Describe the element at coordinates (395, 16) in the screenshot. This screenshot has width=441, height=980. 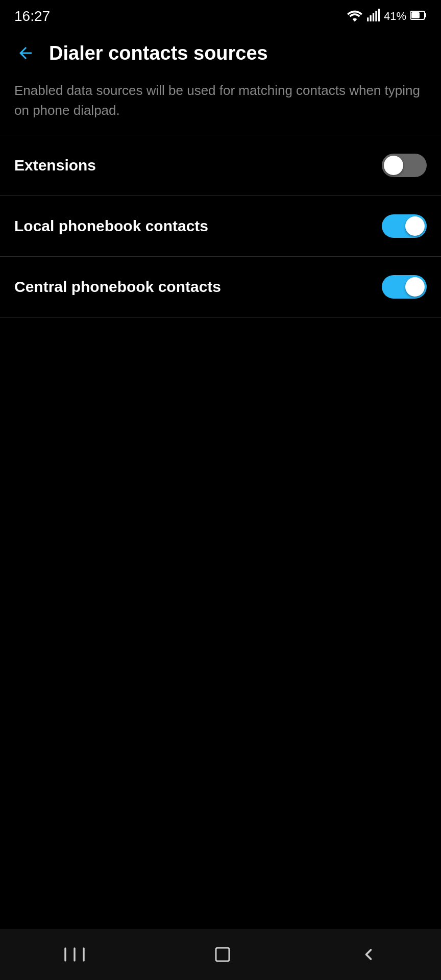
I see `battery-percentage: 41%` at that location.